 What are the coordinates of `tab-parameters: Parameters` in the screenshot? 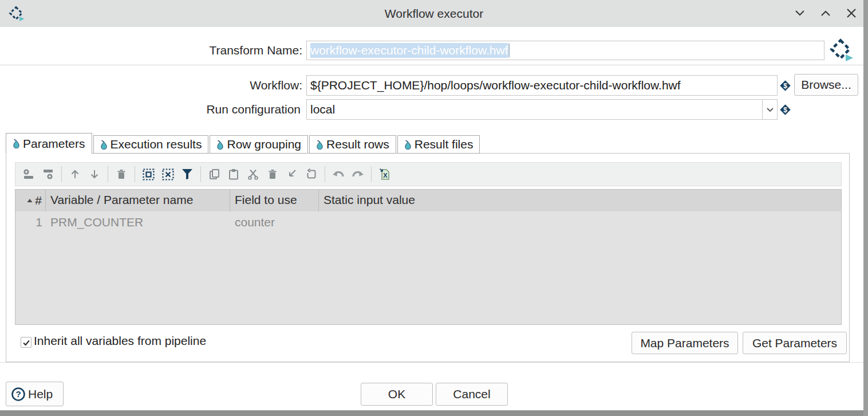 It's located at (49, 143).